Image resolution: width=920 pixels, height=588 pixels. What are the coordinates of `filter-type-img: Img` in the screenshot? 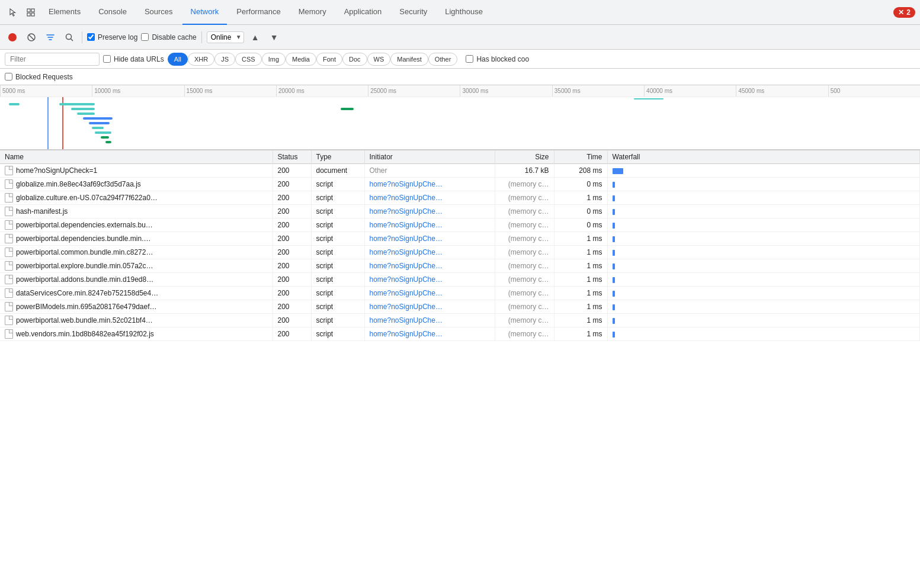 It's located at (274, 59).